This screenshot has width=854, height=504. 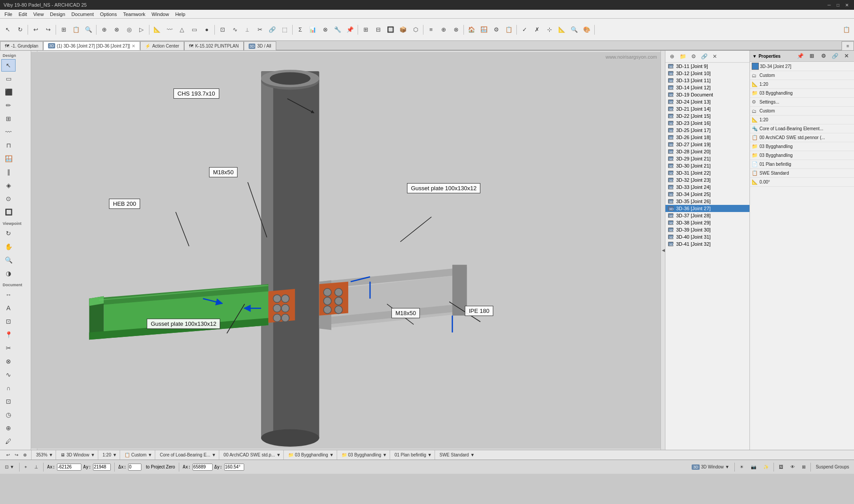 What do you see at coordinates (672, 56) in the screenshot?
I see `nav-add-btn: ⊕` at bounding box center [672, 56].